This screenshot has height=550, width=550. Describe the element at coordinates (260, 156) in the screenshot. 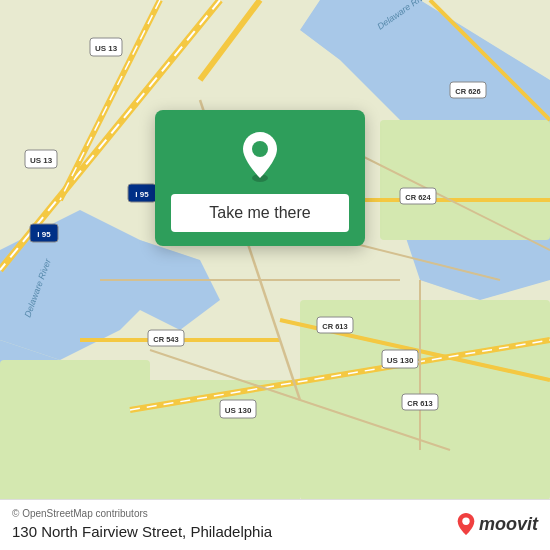

I see `location-pin-icon` at that location.